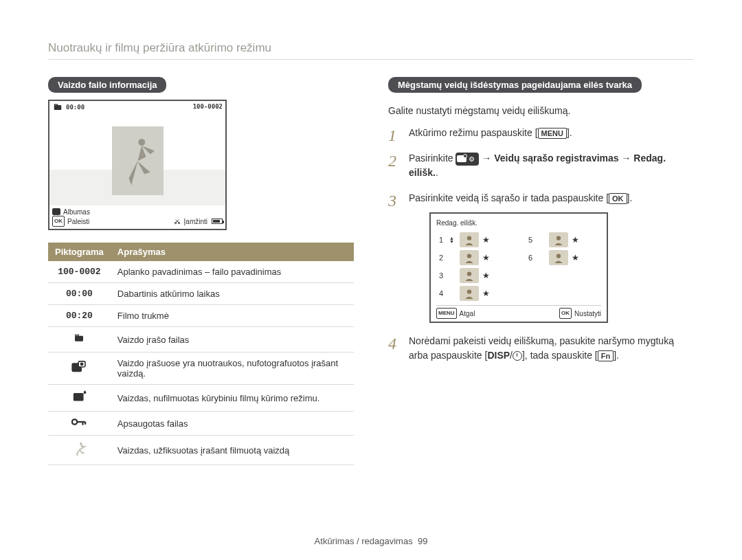 The image size is (742, 560). What do you see at coordinates (196, 221) in the screenshot?
I see `trim-label: Įamžinti` at bounding box center [196, 221].